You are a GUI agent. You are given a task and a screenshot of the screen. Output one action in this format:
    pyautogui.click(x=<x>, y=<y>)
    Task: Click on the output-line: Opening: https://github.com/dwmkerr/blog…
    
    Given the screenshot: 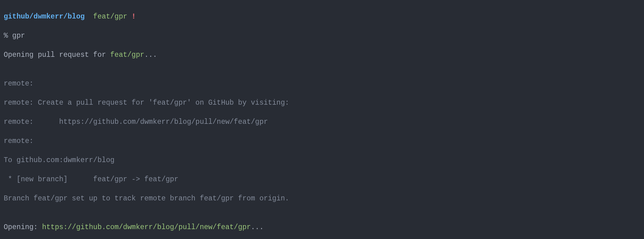 What is the action you would take?
    pyautogui.click(x=322, y=227)
    